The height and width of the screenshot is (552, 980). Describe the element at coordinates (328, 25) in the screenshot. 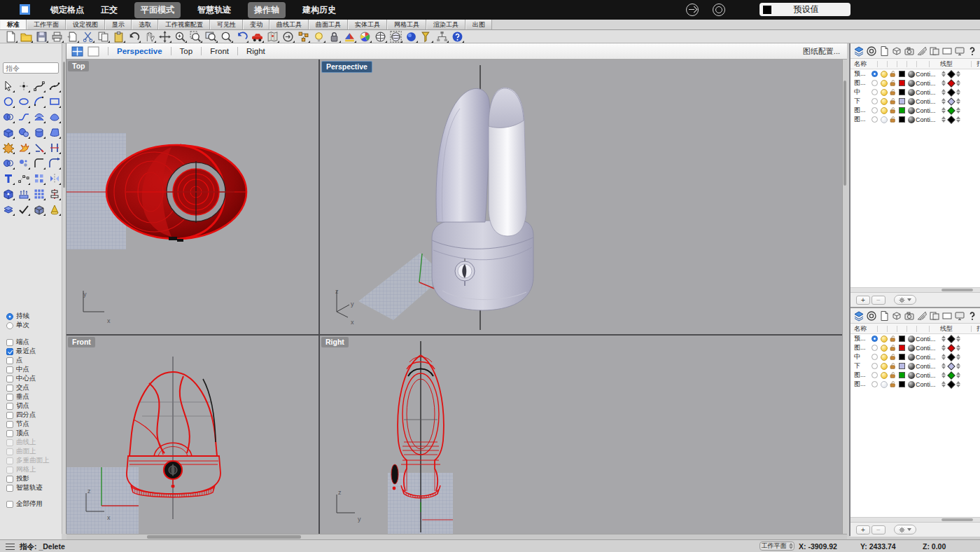

I see `ribbon-tab: 曲面工具` at that location.